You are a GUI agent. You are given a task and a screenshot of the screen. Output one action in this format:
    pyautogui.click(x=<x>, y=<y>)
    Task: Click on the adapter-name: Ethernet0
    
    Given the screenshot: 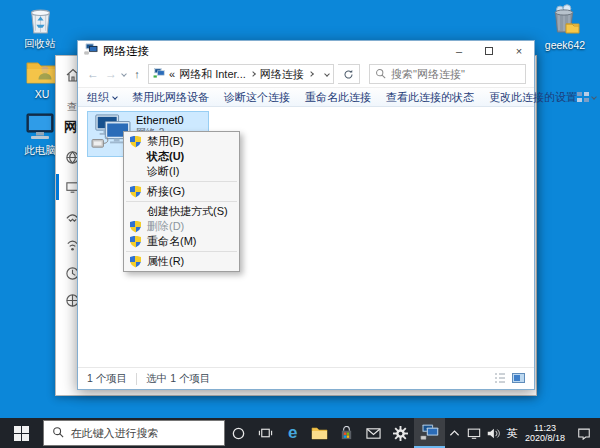 What is the action you would take?
    pyautogui.click(x=160, y=120)
    